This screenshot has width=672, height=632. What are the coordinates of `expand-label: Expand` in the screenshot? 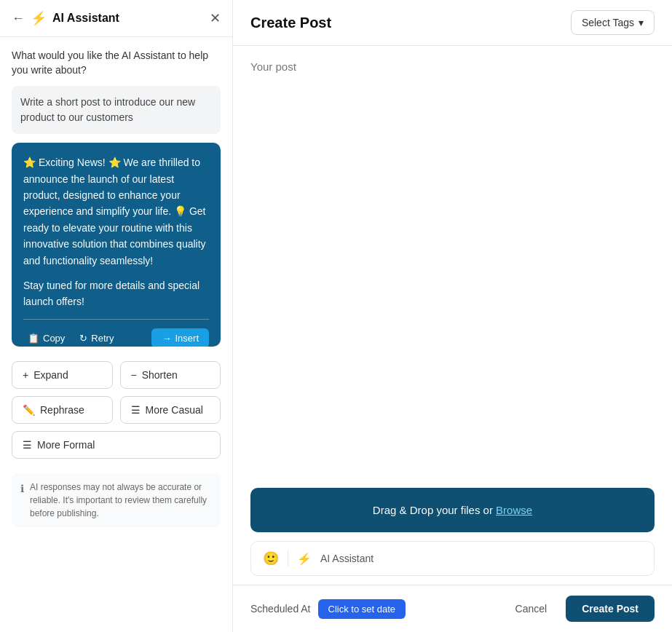 It's located at (51, 375).